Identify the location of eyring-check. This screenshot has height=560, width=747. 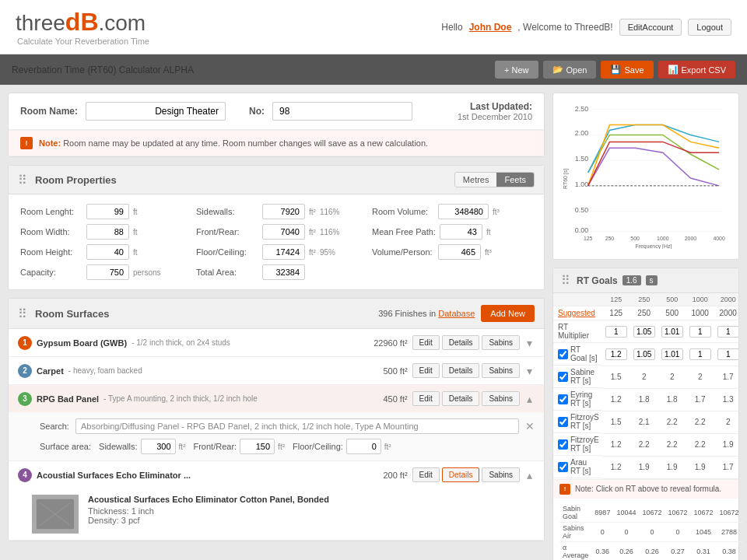
(563, 400).